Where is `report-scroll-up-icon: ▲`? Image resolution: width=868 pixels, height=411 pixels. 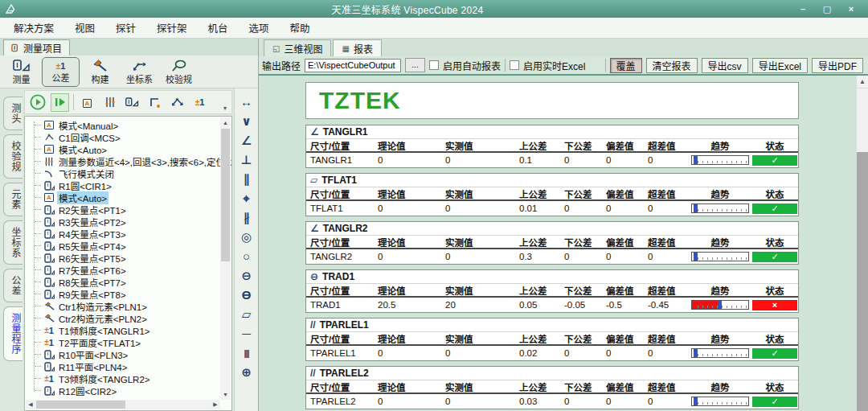
report-scroll-up-icon: ▲ is located at coordinates (862, 82).